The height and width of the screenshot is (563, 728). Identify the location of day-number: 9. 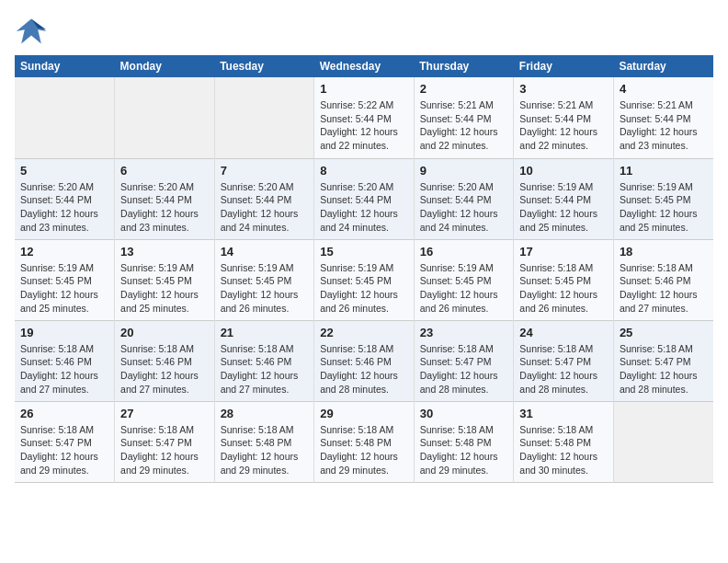
(464, 171).